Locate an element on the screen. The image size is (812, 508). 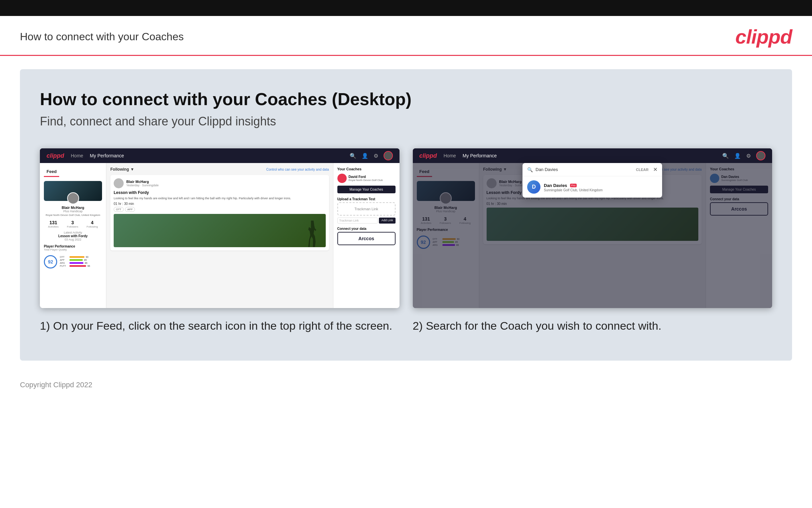
avatar-right is located at coordinates (761, 156).